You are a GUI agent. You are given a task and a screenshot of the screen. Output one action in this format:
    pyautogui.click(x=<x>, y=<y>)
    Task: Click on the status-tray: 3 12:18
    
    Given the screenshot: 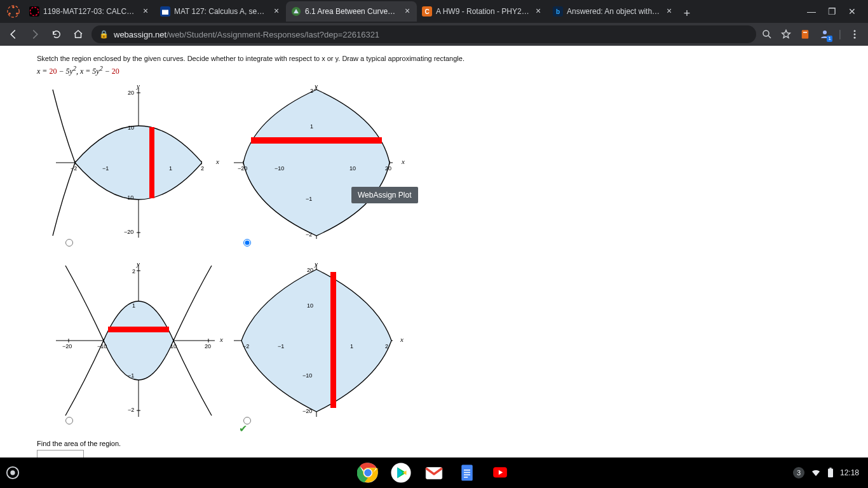 What is the action you would take?
    pyautogui.click(x=831, y=473)
    